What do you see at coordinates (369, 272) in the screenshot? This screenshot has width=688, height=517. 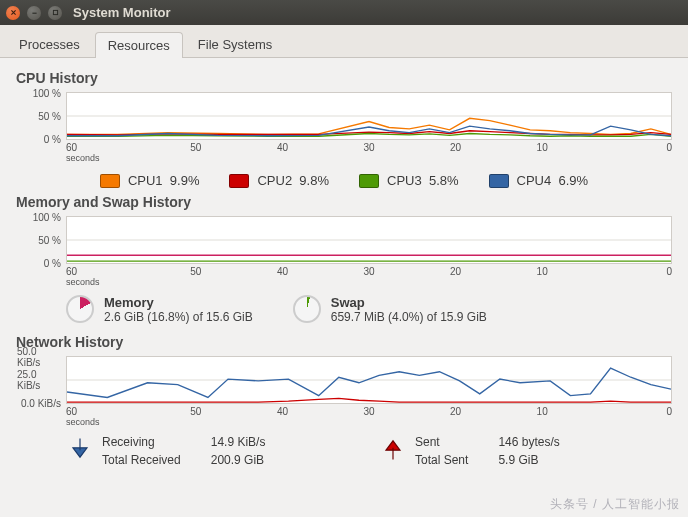 I see `memory-x-axis: 6050403020100` at bounding box center [369, 272].